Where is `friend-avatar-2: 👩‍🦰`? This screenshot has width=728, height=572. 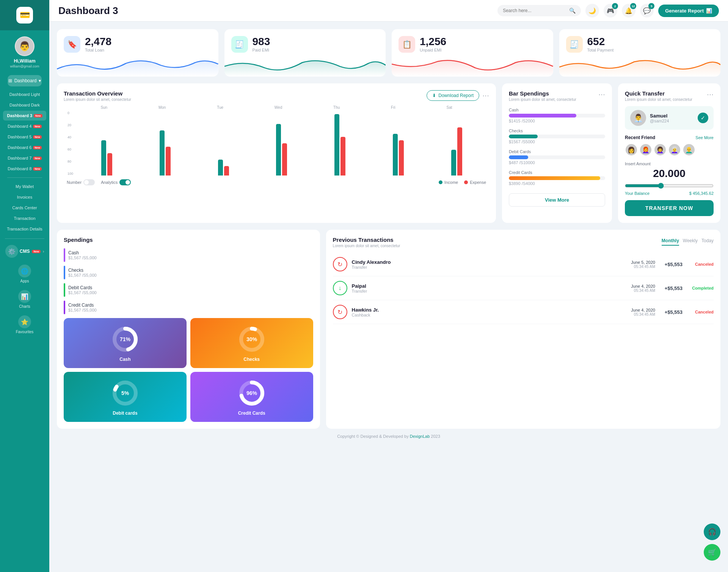
friend-avatar-2: 👩‍🦰 is located at coordinates (646, 150).